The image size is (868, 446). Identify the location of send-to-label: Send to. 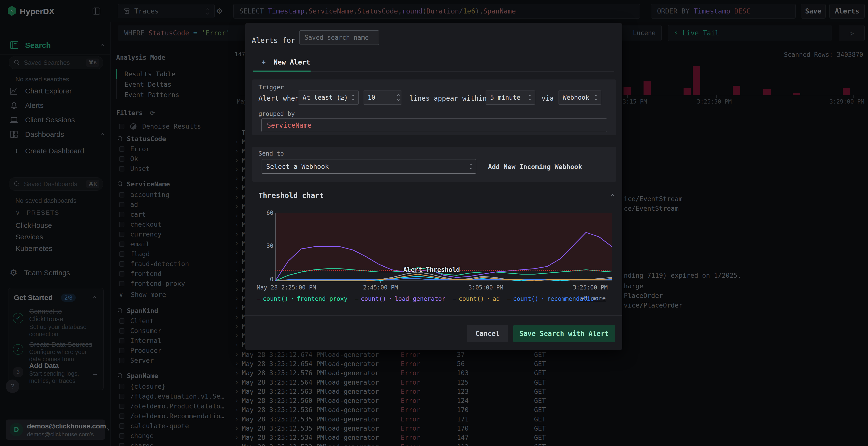
(271, 153).